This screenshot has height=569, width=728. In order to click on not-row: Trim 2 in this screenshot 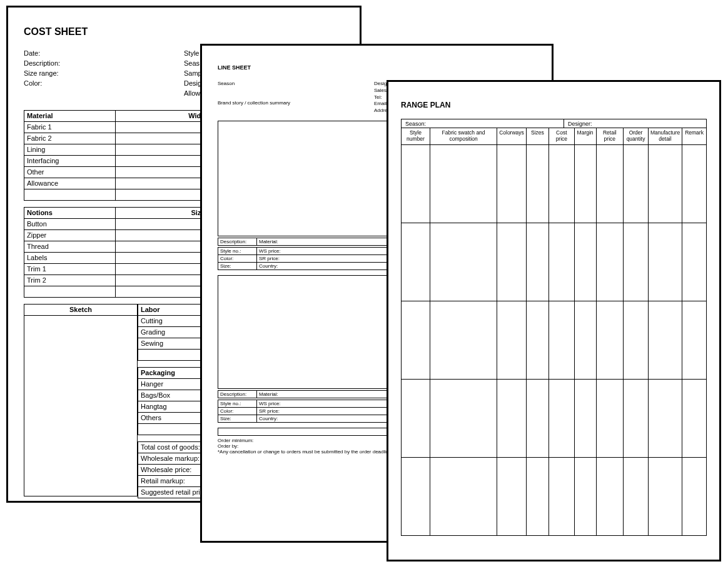, I will do `click(70, 280)`.